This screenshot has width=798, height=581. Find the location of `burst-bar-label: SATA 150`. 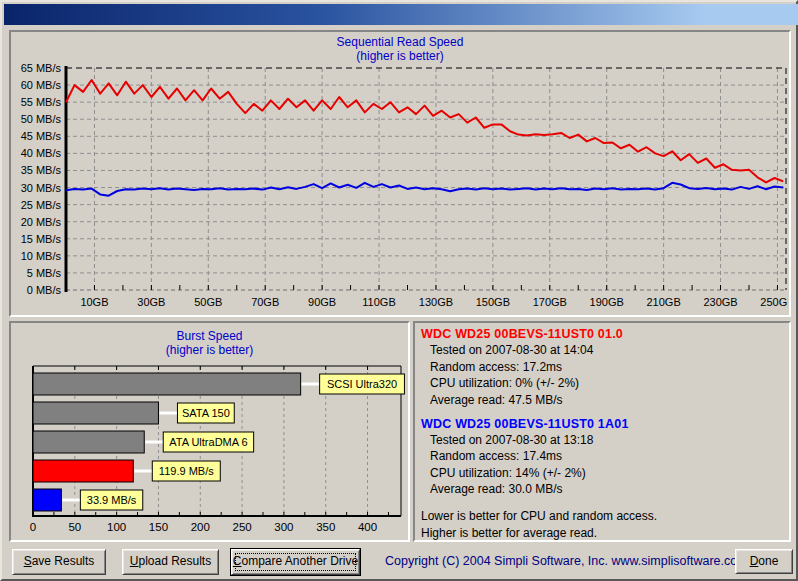

burst-bar-label: SATA 150 is located at coordinates (206, 413).